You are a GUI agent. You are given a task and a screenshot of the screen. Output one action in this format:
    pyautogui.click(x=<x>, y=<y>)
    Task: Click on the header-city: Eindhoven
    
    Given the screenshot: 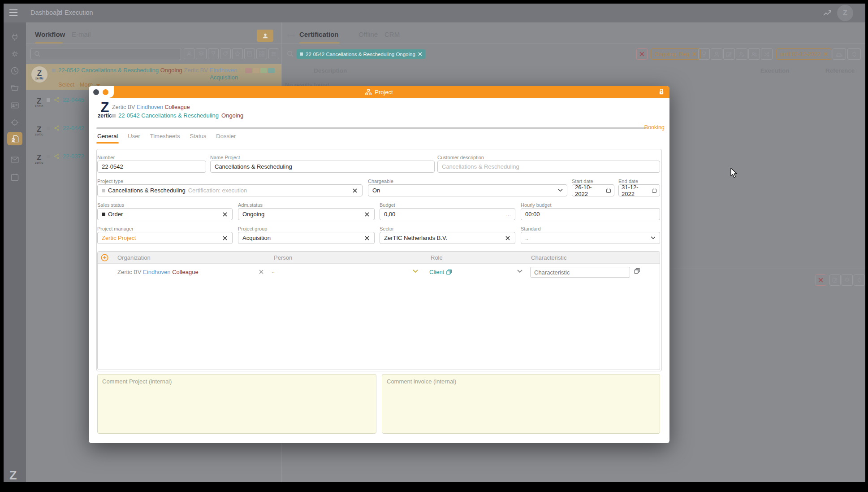 What is the action you would take?
    pyautogui.click(x=150, y=107)
    